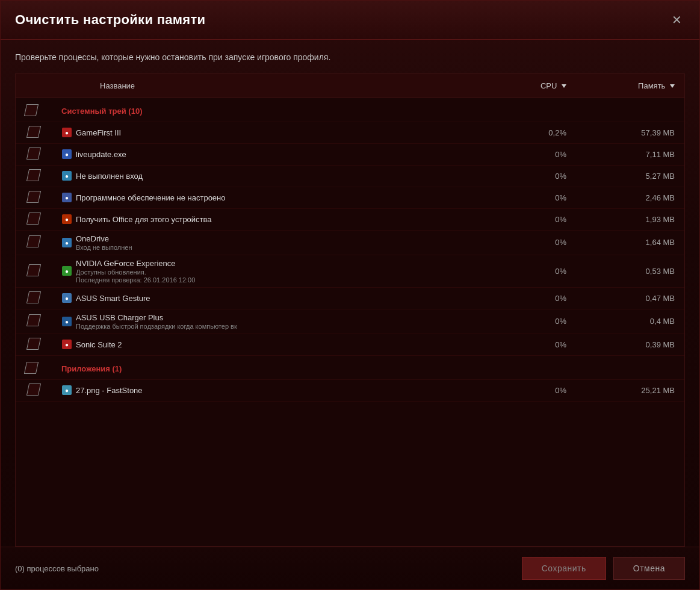 The image size is (700, 590). What do you see at coordinates (254, 176) in the screenshot?
I see `process-name-cell: ● Не выполнен вход` at bounding box center [254, 176].